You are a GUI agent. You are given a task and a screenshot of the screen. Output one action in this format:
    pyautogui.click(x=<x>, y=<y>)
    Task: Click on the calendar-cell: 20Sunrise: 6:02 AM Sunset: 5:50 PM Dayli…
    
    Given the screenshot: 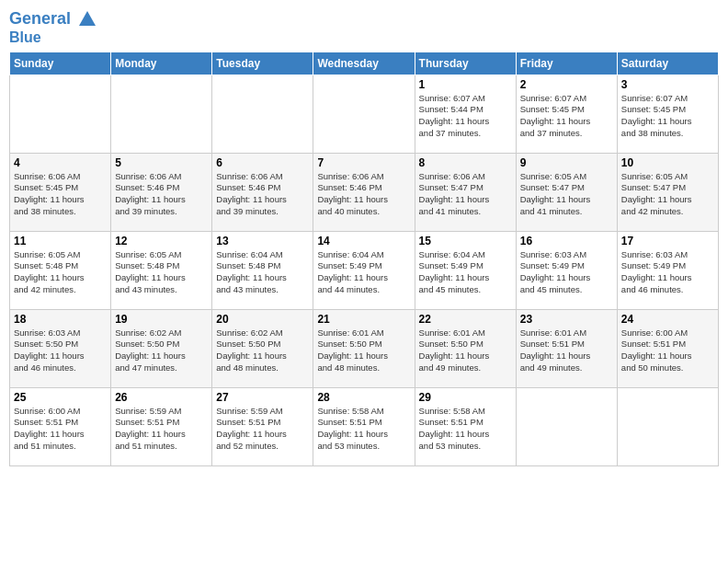 What is the action you would take?
    pyautogui.click(x=263, y=348)
    